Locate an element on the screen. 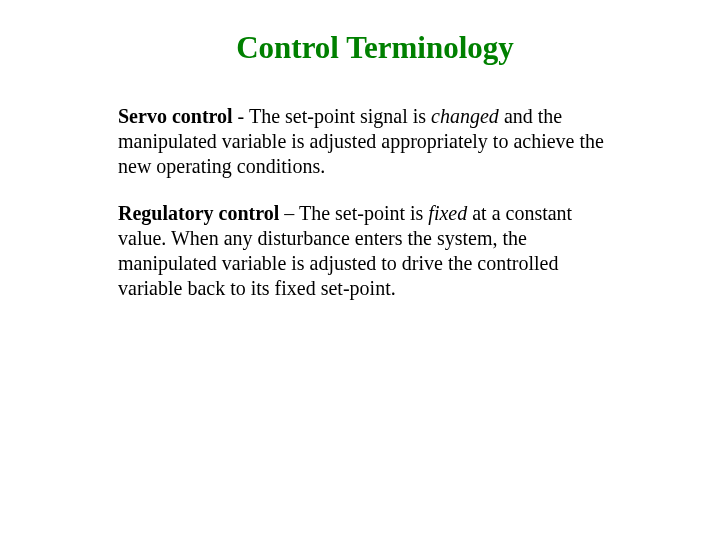 The height and width of the screenshot is (540, 720). servo-control-paragraph: Servo control - The set-point signal is … is located at coordinates (372, 142).